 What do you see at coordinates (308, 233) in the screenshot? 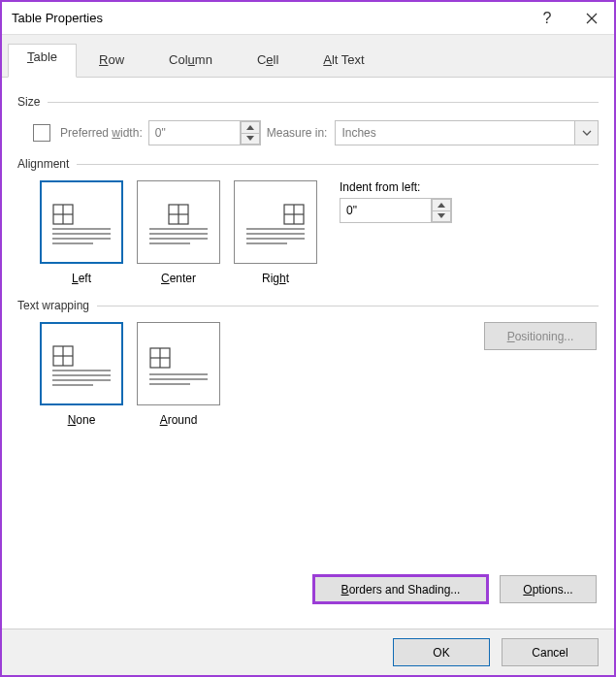
I see `alignment-row: Left Center` at bounding box center [308, 233].